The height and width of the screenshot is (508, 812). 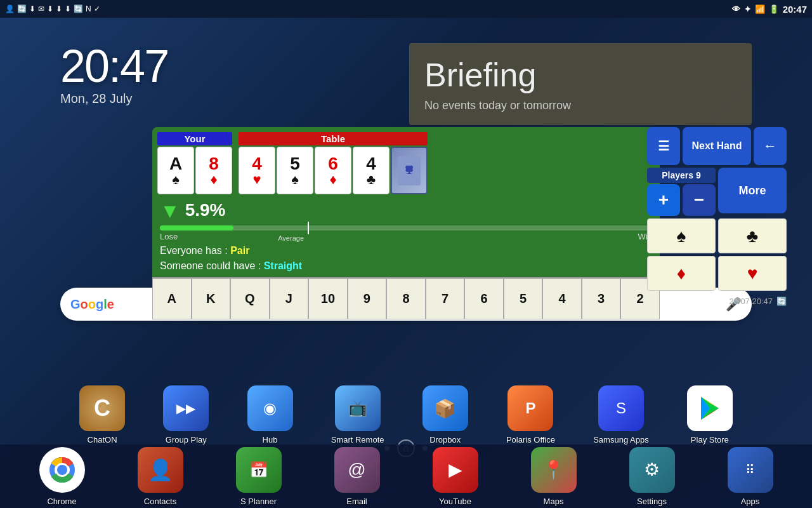 What do you see at coordinates (357, 476) in the screenshot?
I see `dock-email: @ Email` at bounding box center [357, 476].